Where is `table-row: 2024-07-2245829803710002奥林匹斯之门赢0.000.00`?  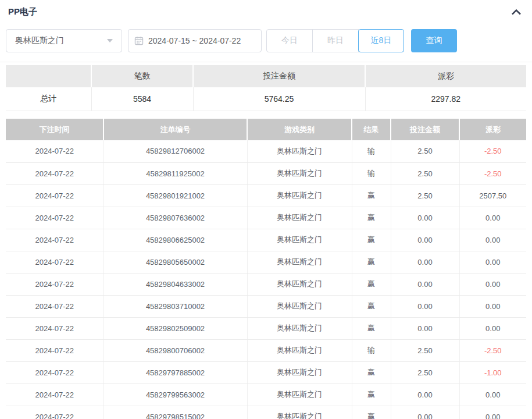
table-row: 2024-07-2245829803710002奥林匹斯之门赢0.000.00 is located at coordinates (266, 306).